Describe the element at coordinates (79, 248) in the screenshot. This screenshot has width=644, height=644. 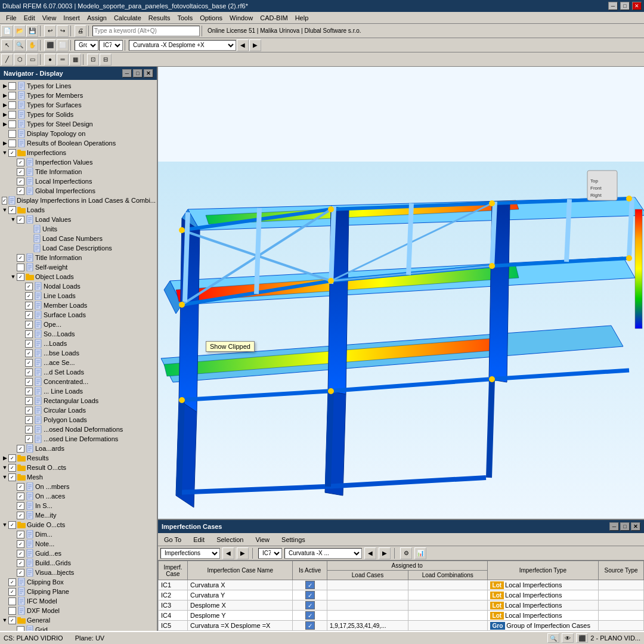
I see `tree-item-18: Load Case Descriptions` at that location.